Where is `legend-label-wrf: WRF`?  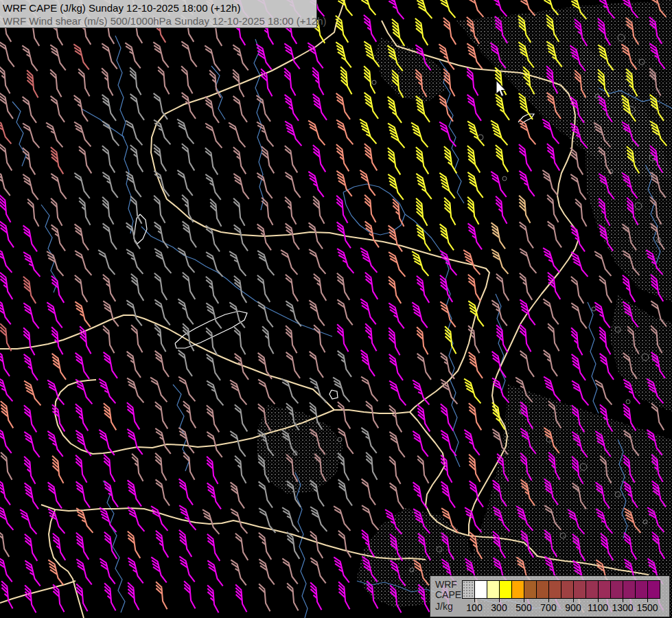
legend-label-wrf: WRF is located at coordinates (446, 584).